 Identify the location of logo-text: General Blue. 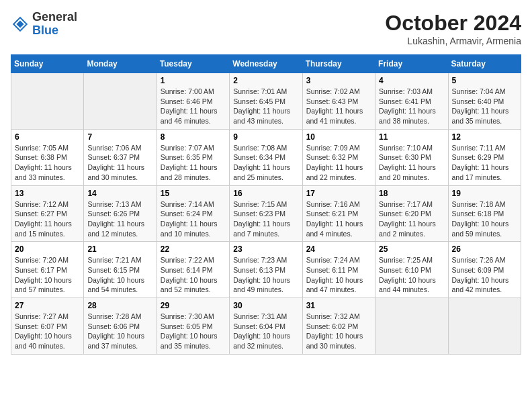
(55, 24).